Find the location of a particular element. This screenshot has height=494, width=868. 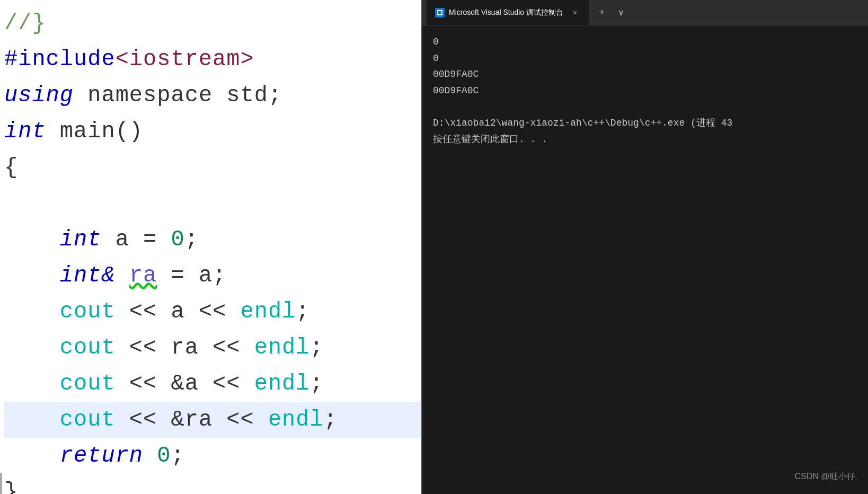

dropdown-button: ∨ is located at coordinates (621, 13).